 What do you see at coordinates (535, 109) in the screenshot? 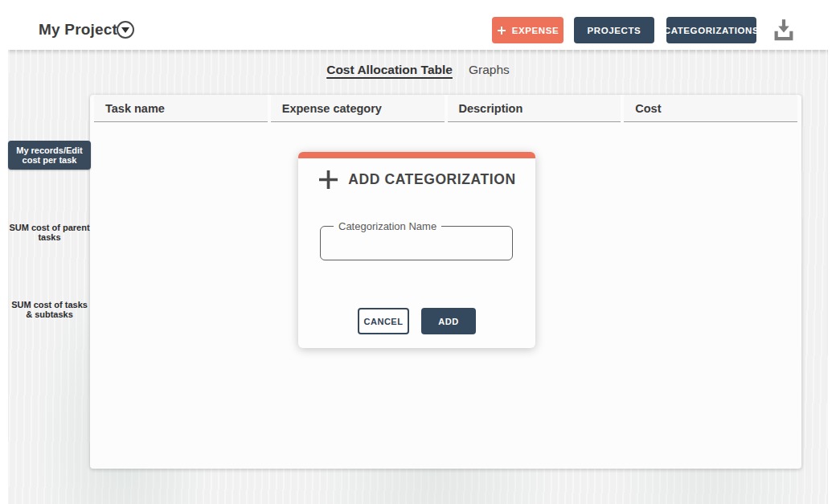
I see `column-header-description: Description` at bounding box center [535, 109].